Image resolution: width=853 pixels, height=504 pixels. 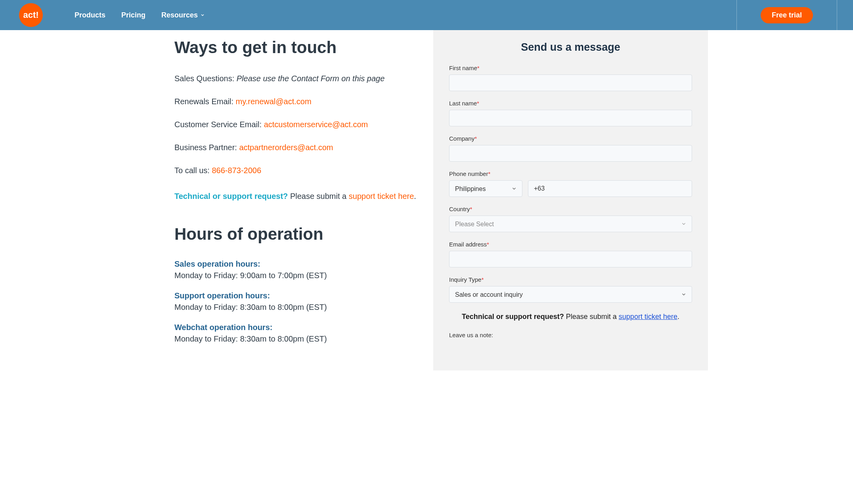 What do you see at coordinates (296, 296) in the screenshot?
I see `hours-heading: Support operation hours:` at bounding box center [296, 296].